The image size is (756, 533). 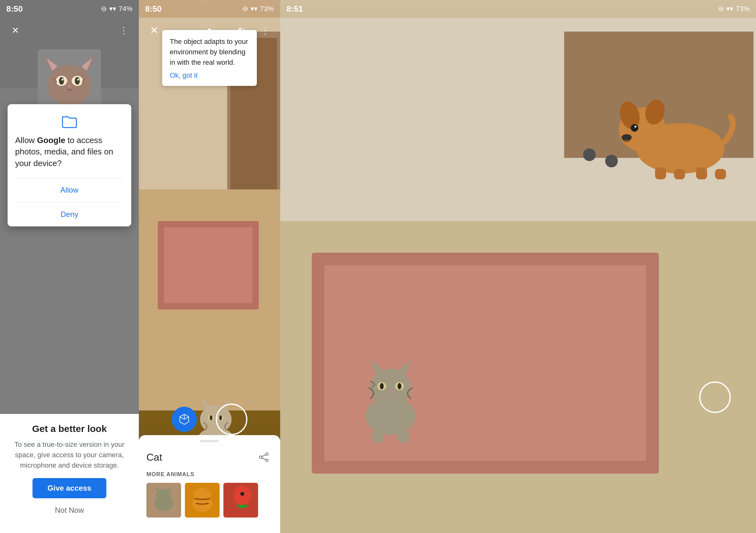 What do you see at coordinates (202, 500) in the screenshot?
I see `animal-thumb-tiger` at bounding box center [202, 500].